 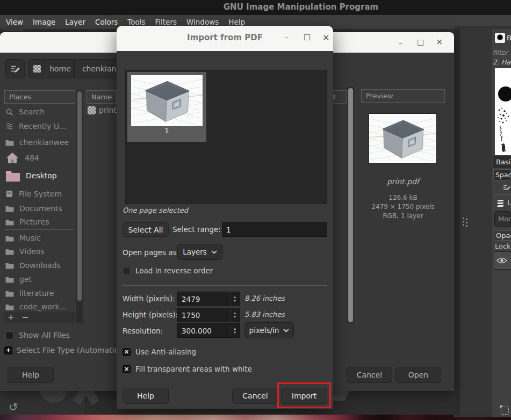 What do you see at coordinates (168, 271) in the screenshot?
I see `load-reverse-row: Load in reverse order` at bounding box center [168, 271].